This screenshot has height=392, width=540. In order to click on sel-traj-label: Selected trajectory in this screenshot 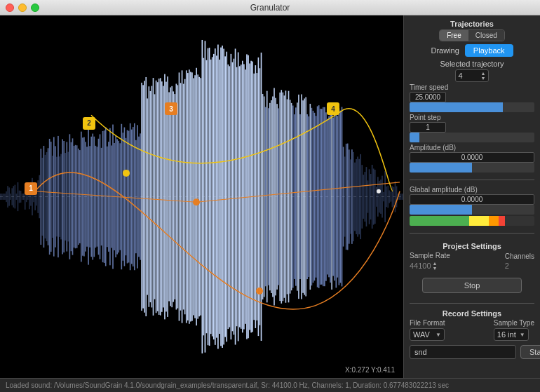, I will do `click(471, 64)`.